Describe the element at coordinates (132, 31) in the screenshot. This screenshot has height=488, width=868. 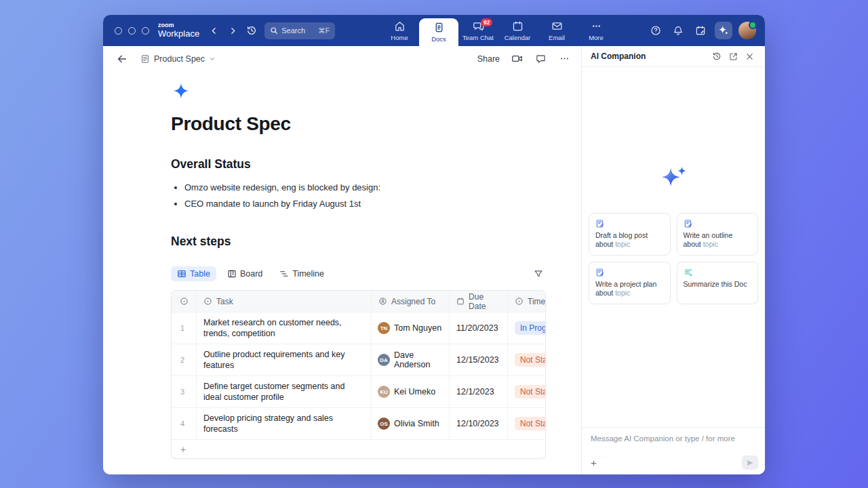
I see `window-minimize-icon` at that location.